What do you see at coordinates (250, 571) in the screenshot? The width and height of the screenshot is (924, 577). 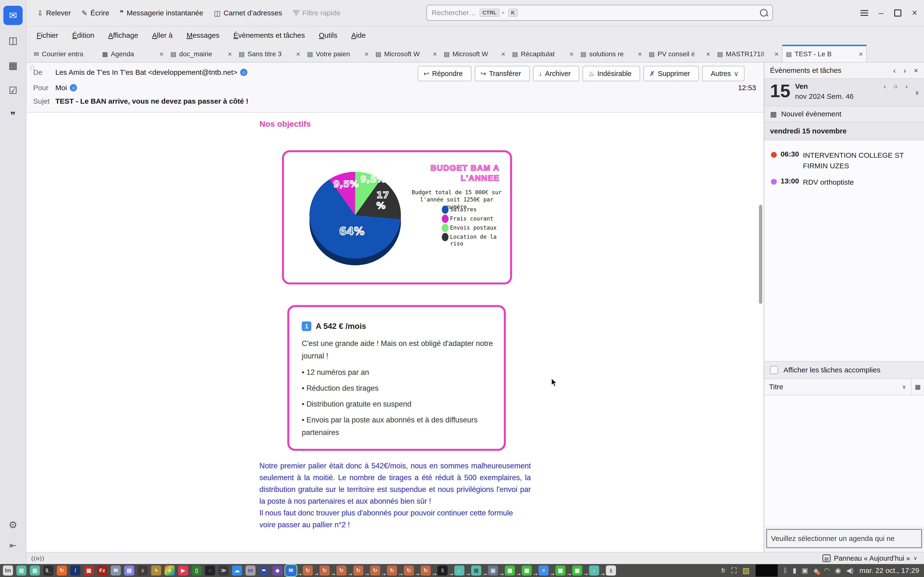 I see `taskbar-app-icon: ⋈` at bounding box center [250, 571].